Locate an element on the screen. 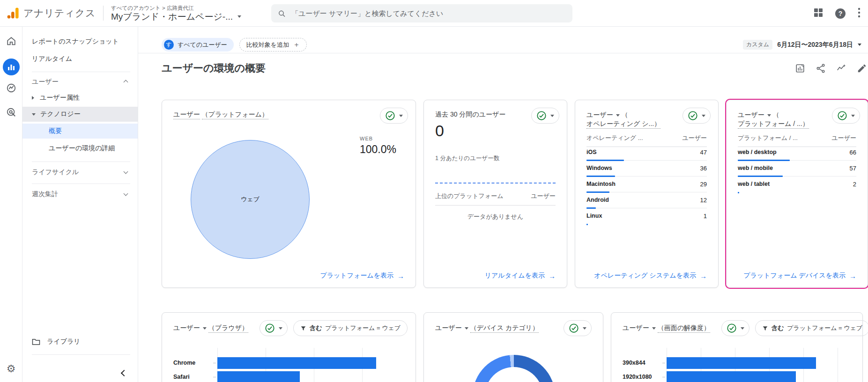 This screenshot has height=382, width=868. sidebar-item-technology: テクノロジー is located at coordinates (80, 114).